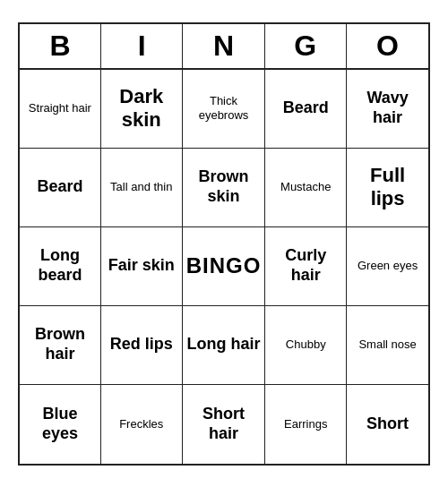 The height and width of the screenshot is (487, 448). I want to click on bingo-cell-19: Small nose, so click(387, 346).